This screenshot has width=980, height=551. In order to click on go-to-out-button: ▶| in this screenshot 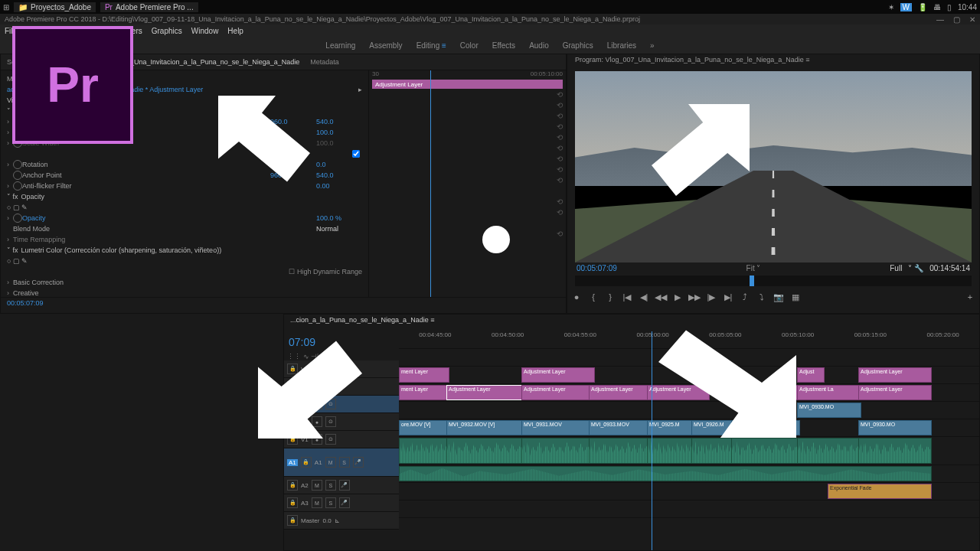, I will do `click(728, 297)`.